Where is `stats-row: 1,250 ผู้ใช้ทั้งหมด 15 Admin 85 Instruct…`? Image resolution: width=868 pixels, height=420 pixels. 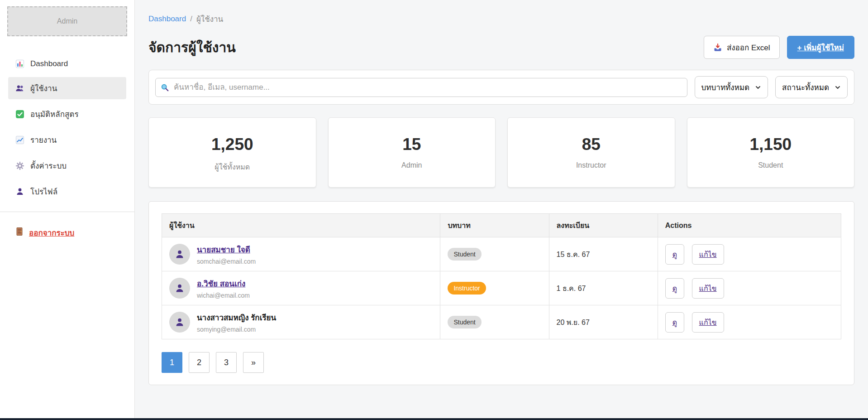
stats-row: 1,250 ผู้ใช้ทั้งหมด 15 Admin 85 Instruct… is located at coordinates (501, 152).